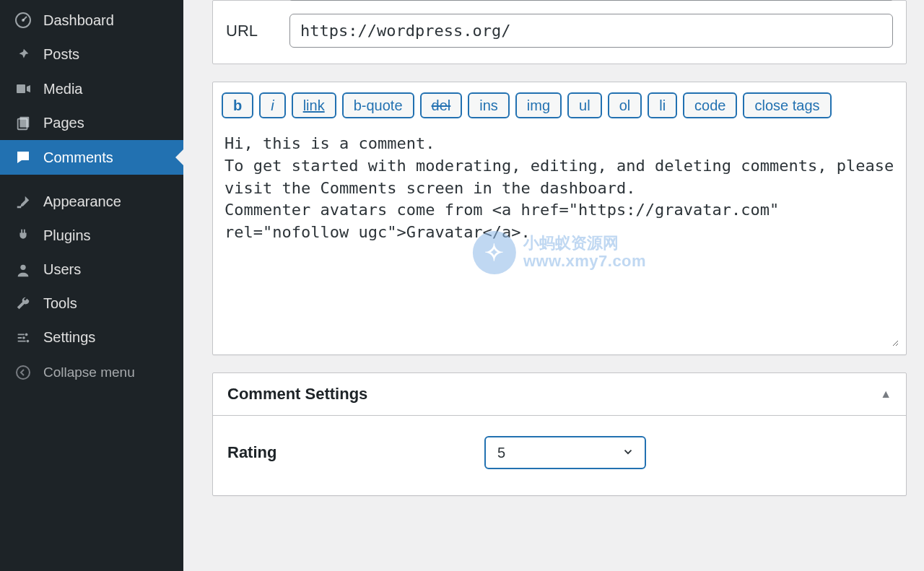 The image size is (924, 571). I want to click on sidebar-item-label: Media, so click(63, 90).